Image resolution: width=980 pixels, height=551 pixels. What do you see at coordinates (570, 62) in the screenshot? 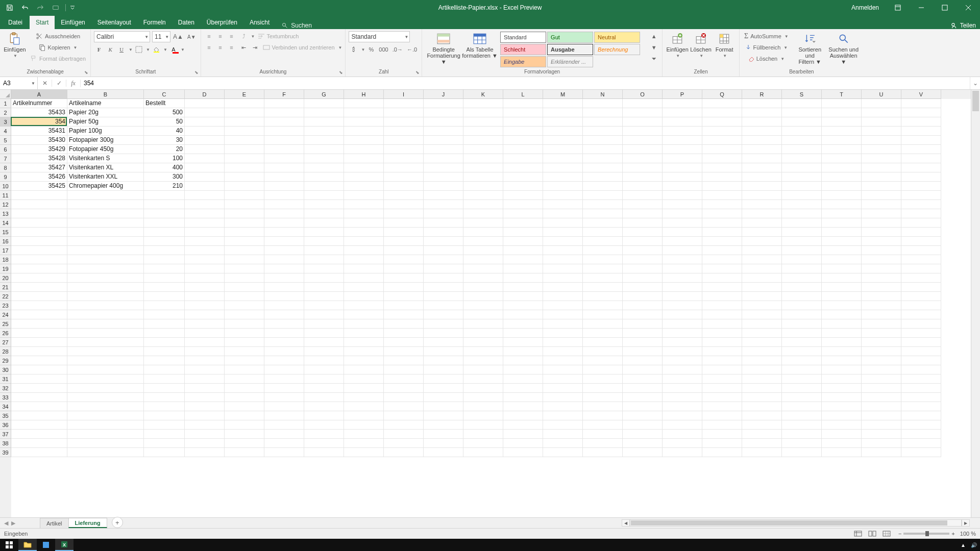
I see `style-erklarender: Erklärender ...` at bounding box center [570, 62].